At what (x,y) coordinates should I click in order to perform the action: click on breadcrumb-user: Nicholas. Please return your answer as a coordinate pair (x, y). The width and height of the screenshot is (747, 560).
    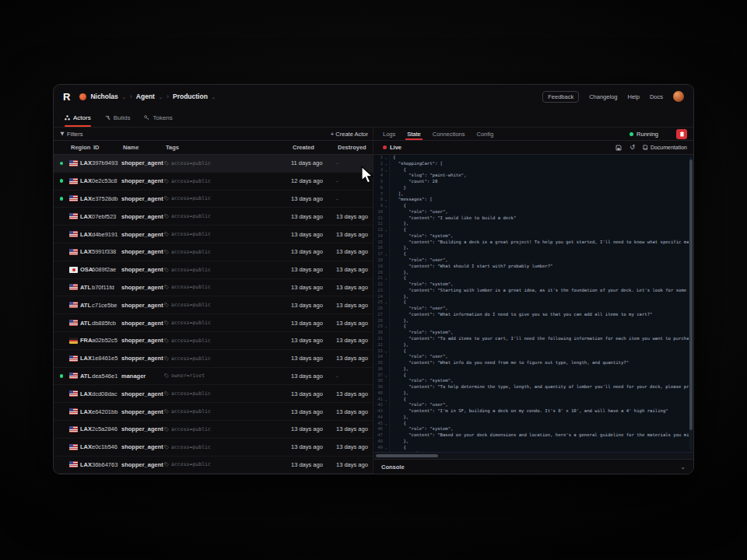
    Looking at the image, I should click on (104, 96).